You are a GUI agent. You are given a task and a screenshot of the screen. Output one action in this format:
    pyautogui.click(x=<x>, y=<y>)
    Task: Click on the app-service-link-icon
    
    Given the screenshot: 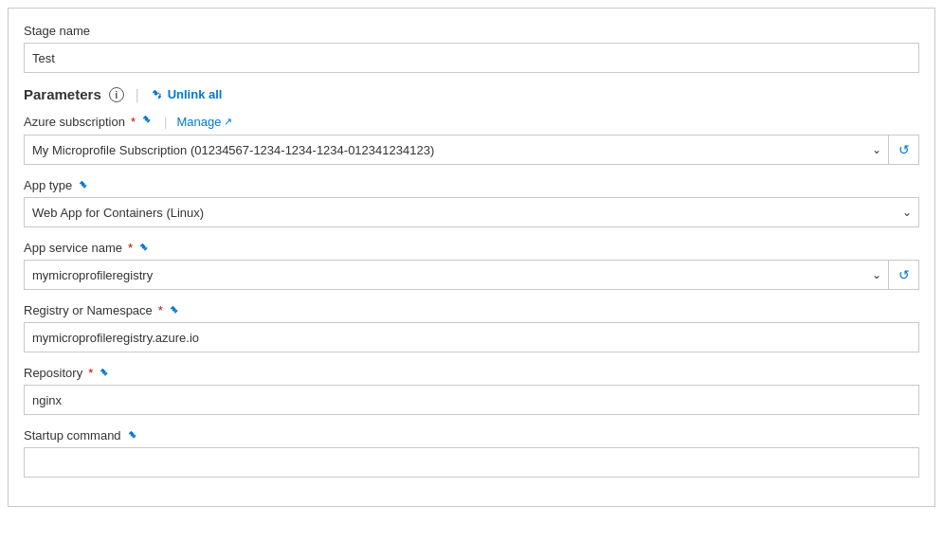 What is the action you would take?
    pyautogui.click(x=145, y=248)
    